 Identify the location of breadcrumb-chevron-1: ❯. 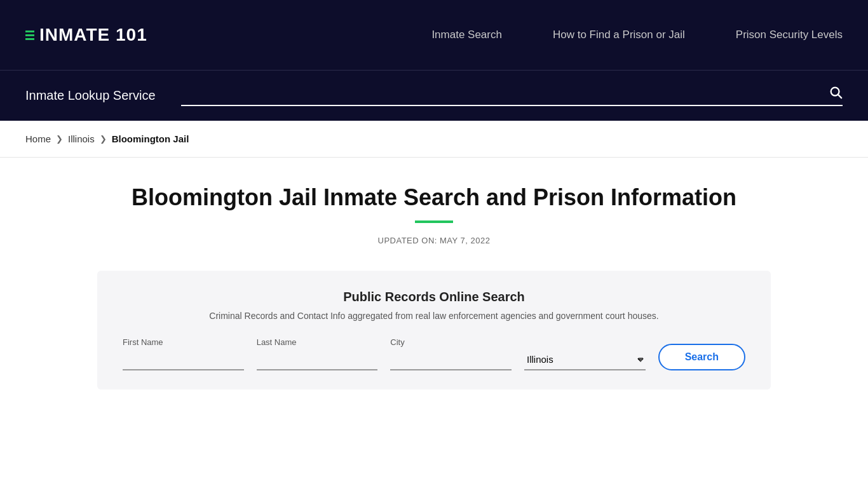
(60, 139).